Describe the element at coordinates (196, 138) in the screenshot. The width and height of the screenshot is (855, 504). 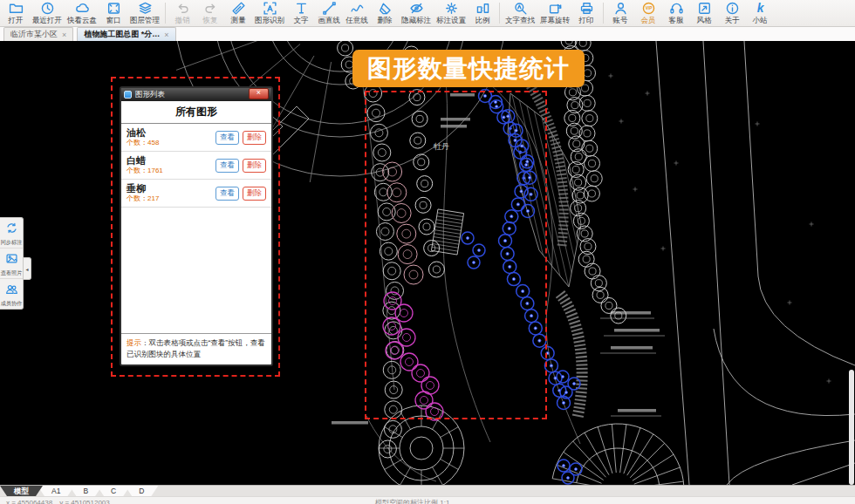
I see `graphics-list-row: 油松个数：458查看删除` at that location.